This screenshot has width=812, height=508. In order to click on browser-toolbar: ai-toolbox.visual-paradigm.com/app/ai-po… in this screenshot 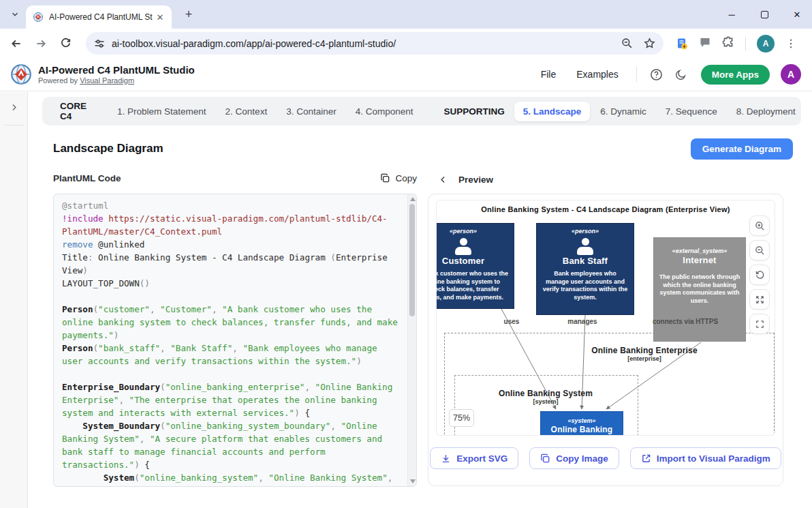, I will do `click(406, 44)`.